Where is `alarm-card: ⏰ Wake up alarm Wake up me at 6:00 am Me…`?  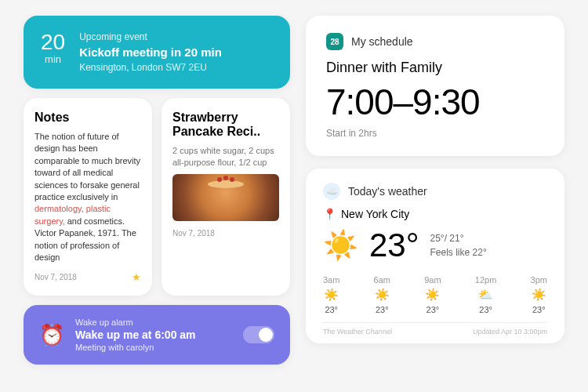 alarm-card: ⏰ Wake up alarm Wake up me at 6:00 am Me… is located at coordinates (157, 335).